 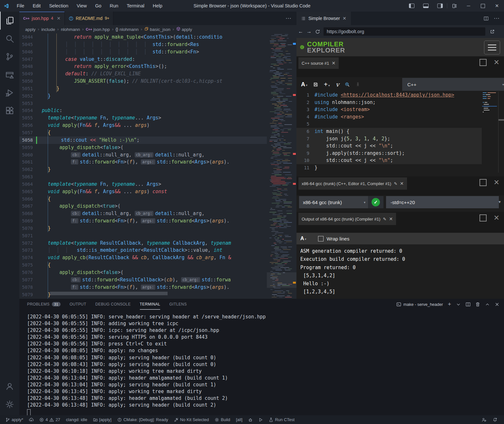 What do you see at coordinates (389, 95) in the screenshot?
I see `code-line: 1#include <https://localhost:8443/apply/…` at bounding box center [389, 95].